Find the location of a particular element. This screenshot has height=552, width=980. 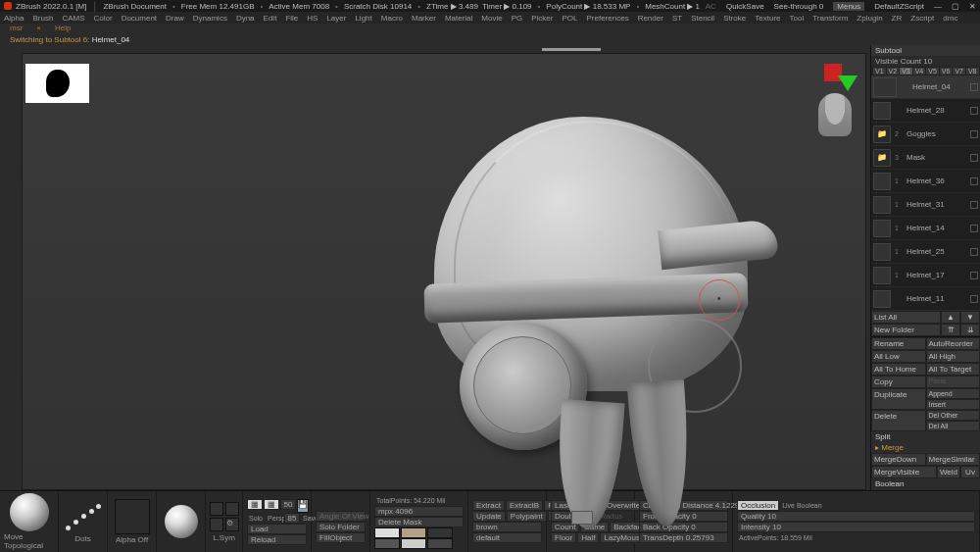

subtool-item: 1 Helmet_14 is located at coordinates (925, 228).